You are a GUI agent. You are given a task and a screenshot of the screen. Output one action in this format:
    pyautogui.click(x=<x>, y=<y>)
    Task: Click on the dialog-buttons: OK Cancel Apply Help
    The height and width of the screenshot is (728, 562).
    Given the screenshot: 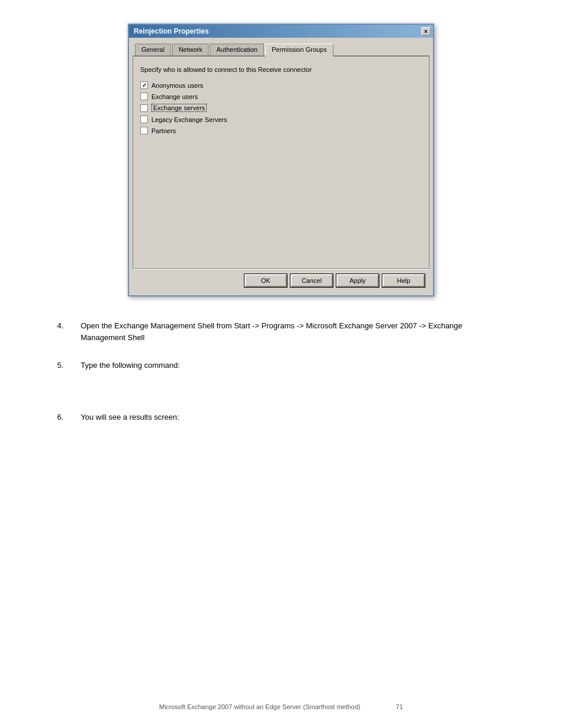 What is the action you would take?
    pyautogui.click(x=281, y=281)
    